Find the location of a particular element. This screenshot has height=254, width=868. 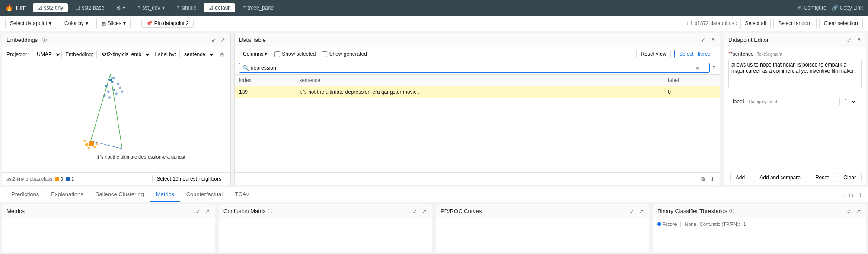

tab-sst-dev: ≡ sst_dev ▾ is located at coordinates (151, 8).